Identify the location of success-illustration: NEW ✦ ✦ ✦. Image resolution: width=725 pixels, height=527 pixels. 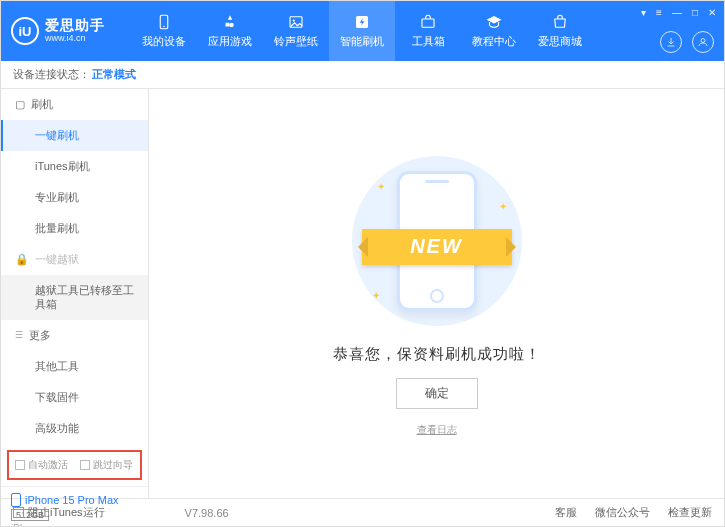
(437, 241).